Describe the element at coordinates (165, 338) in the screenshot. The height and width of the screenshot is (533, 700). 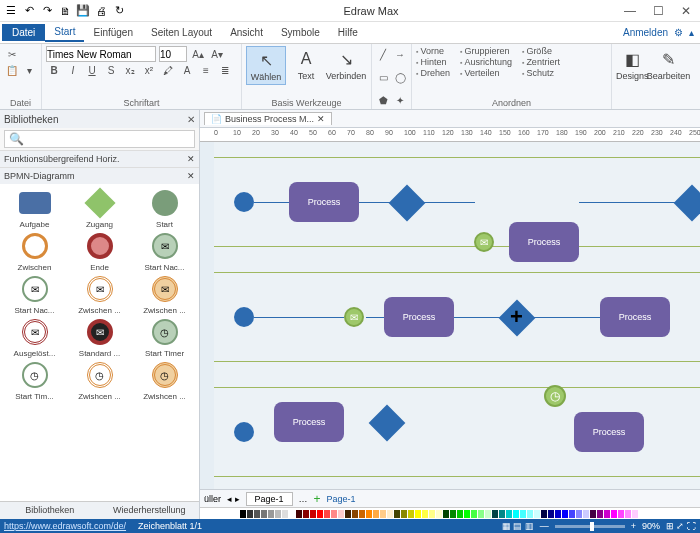
I see `shape-start-timer: ◷Start Timer` at that location.